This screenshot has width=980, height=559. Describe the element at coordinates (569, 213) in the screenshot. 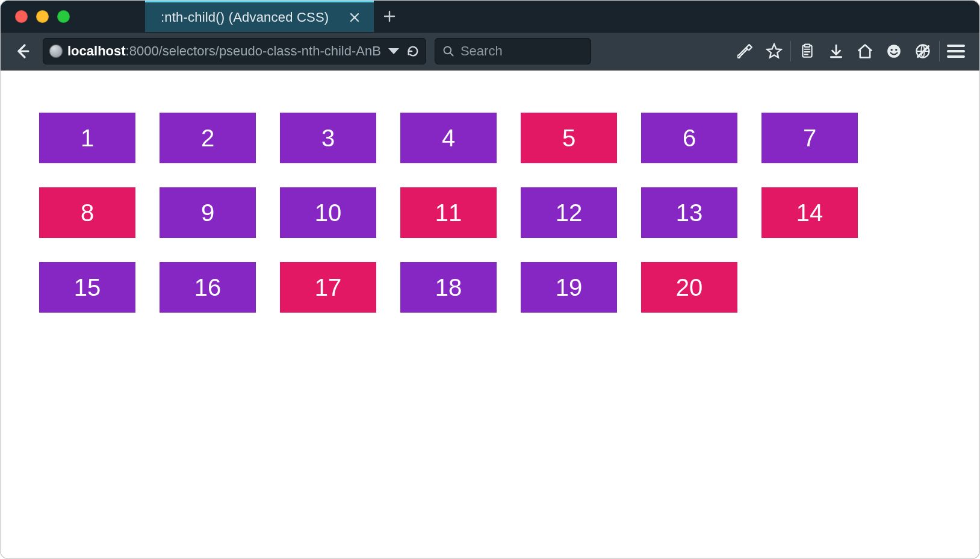

I see `grid-cell: 12` at that location.